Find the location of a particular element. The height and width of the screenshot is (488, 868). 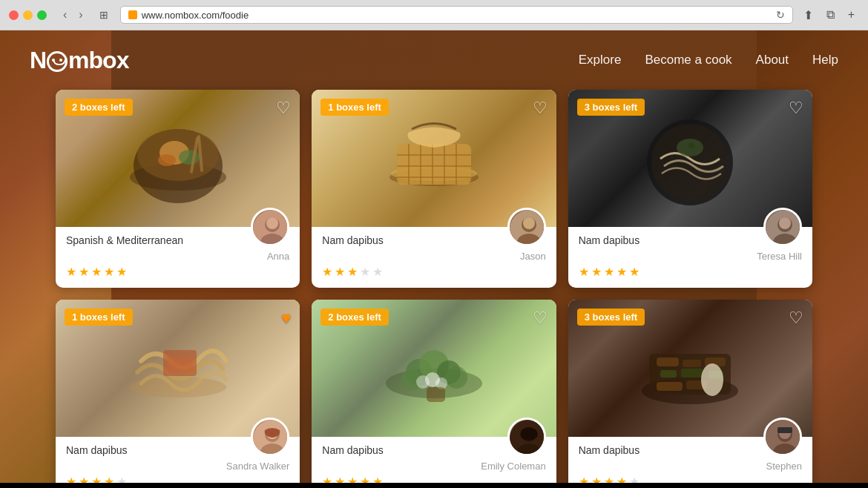

share-button: ⬆ is located at coordinates (809, 15).